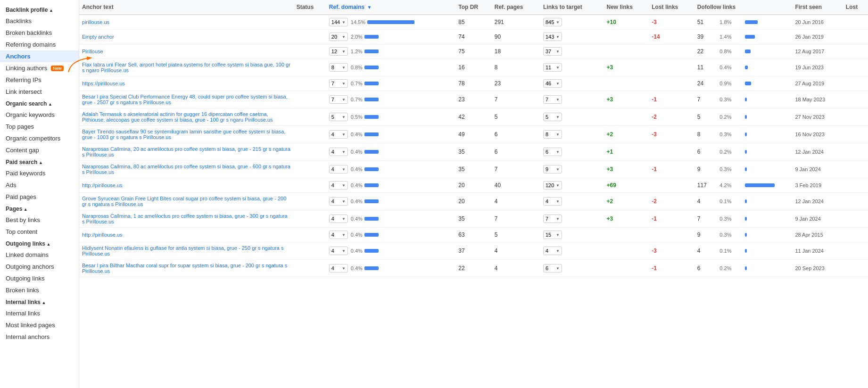  I want to click on links-to-target-cell: 15 ▼, so click(572, 235).